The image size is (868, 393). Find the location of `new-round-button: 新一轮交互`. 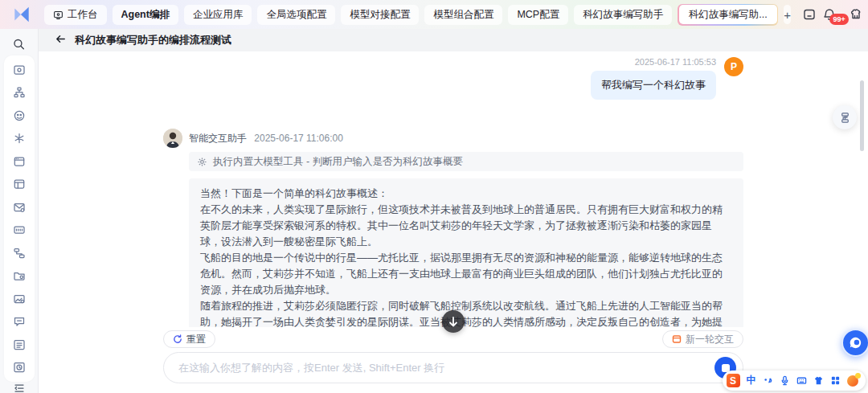

new-round-button: 新一轮交互 is located at coordinates (702, 339).